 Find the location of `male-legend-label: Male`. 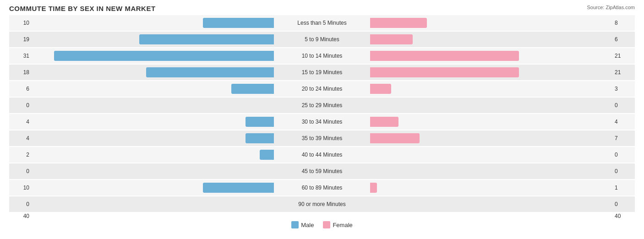

male-legend-label: Male is located at coordinates (307, 225).